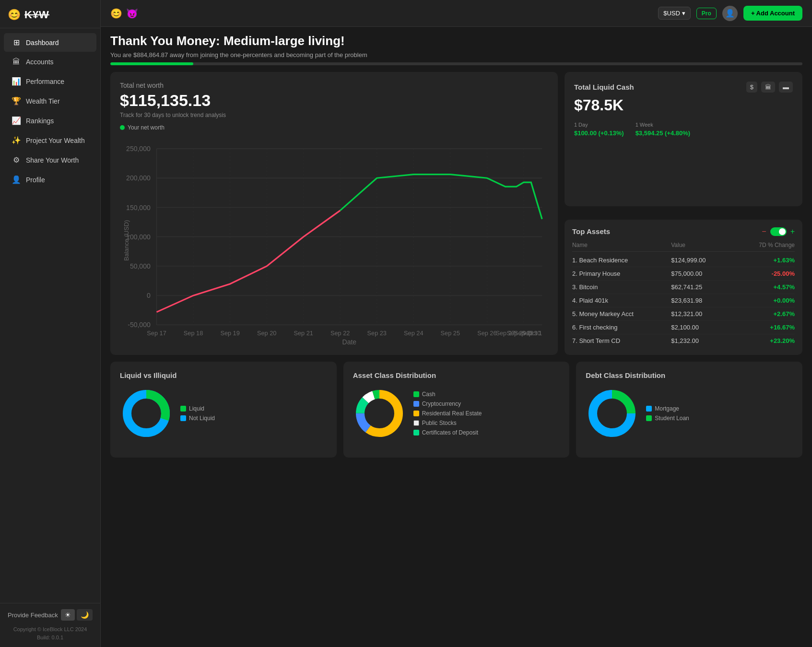 This screenshot has width=812, height=647. I want to click on col-value: Value, so click(708, 245).